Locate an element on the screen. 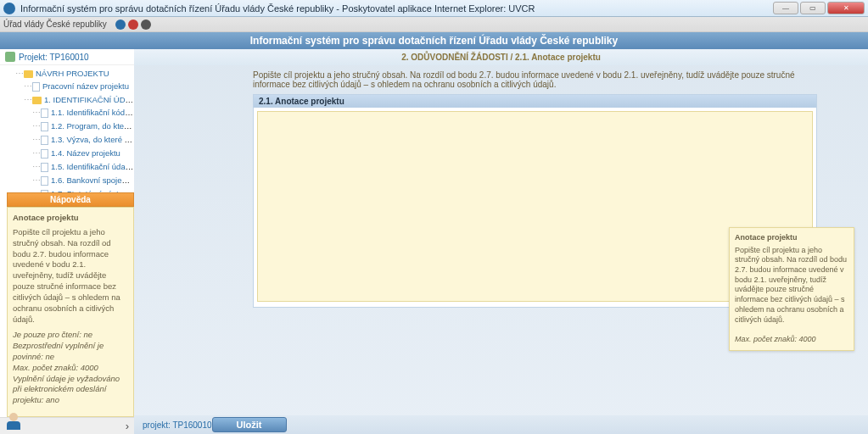  tree-link: 1.6. Bankovní spojení ČNB is located at coordinates (92, 180).